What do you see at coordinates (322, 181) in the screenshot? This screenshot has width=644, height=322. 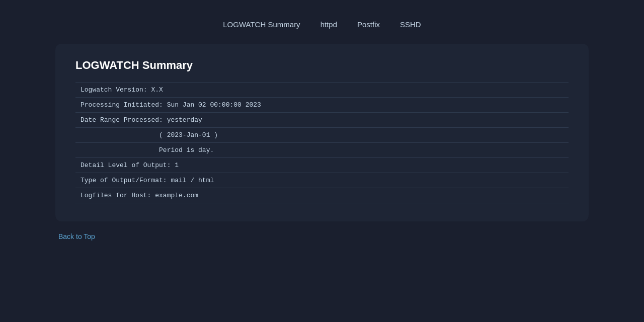 I see `table-cell: Type of Output/Format: mail / html` at bounding box center [322, 181].